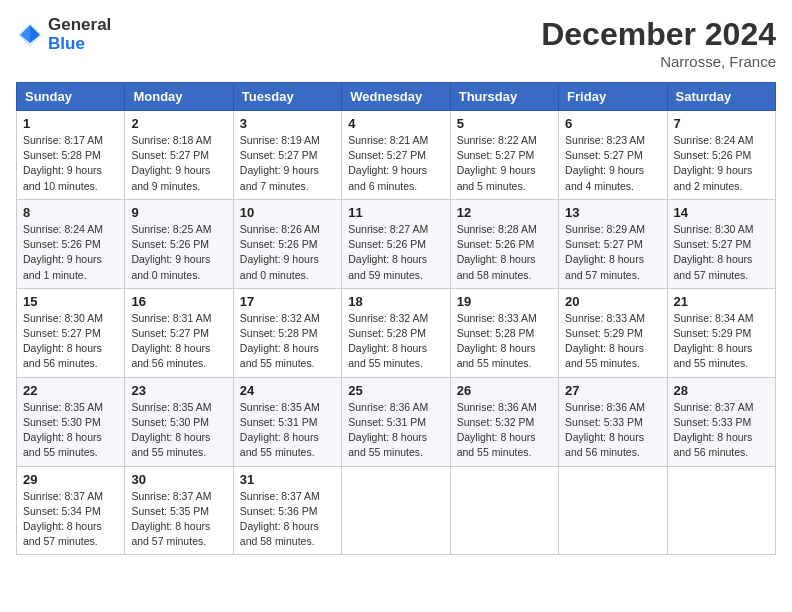 This screenshot has height=612, width=792. Describe the element at coordinates (179, 156) in the screenshot. I see `calendar-day-cell: 2 Sunrise: 8:18 AMSunset: 5:27 PMDayligh…` at that location.